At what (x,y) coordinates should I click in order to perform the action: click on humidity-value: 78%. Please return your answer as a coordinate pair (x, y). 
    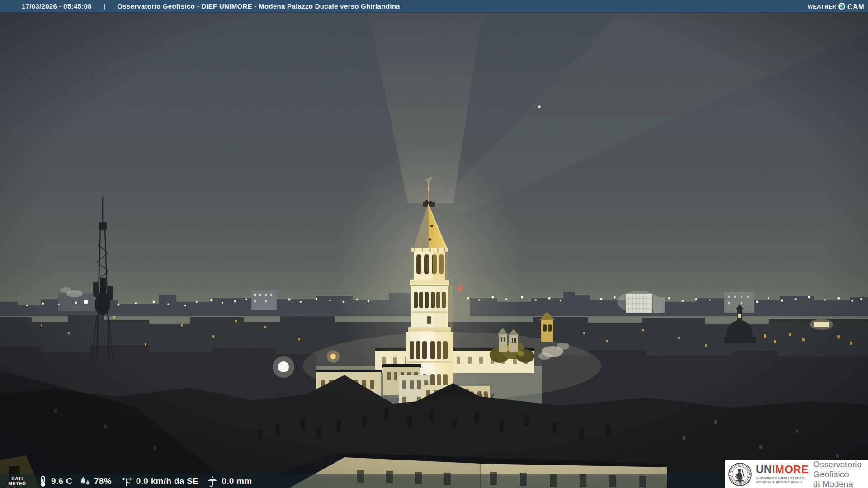
    Looking at the image, I should click on (103, 481).